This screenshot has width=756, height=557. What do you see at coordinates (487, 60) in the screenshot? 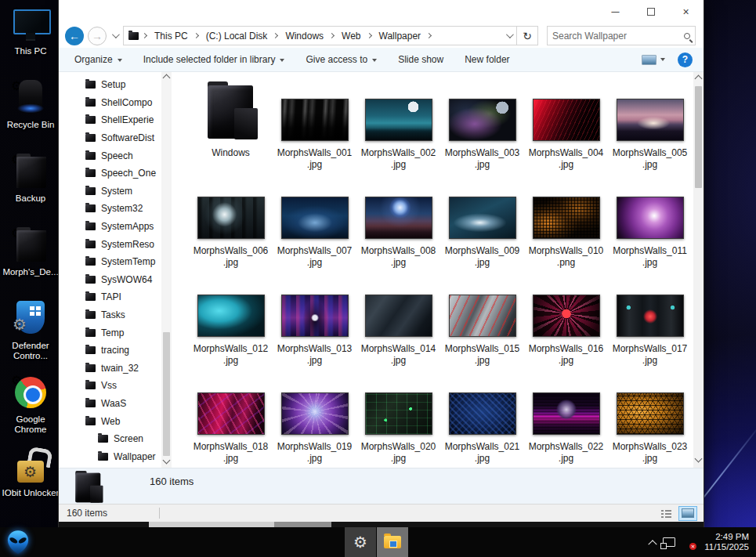
I see `toolbar-button: New folder` at bounding box center [487, 60].